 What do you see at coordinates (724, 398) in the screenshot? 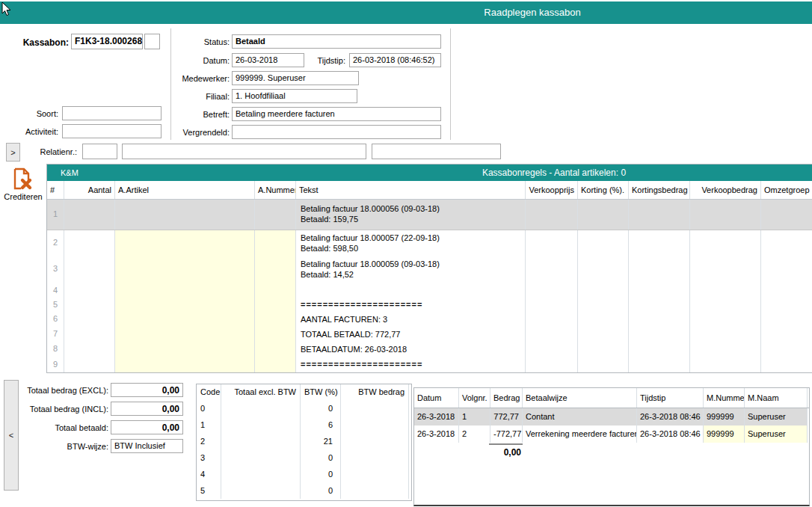
I see `col-mnummer: M.Nummer` at bounding box center [724, 398].